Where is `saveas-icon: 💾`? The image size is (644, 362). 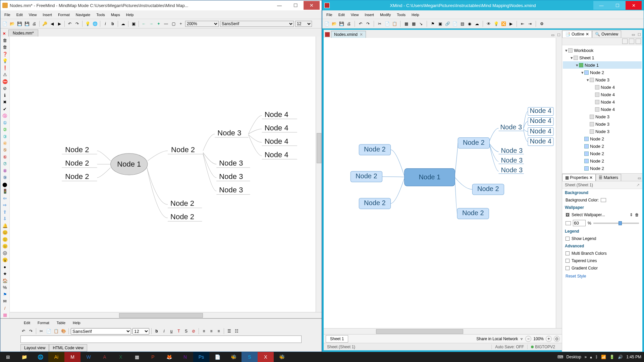 saveas-icon: 💾 is located at coordinates (27, 24).